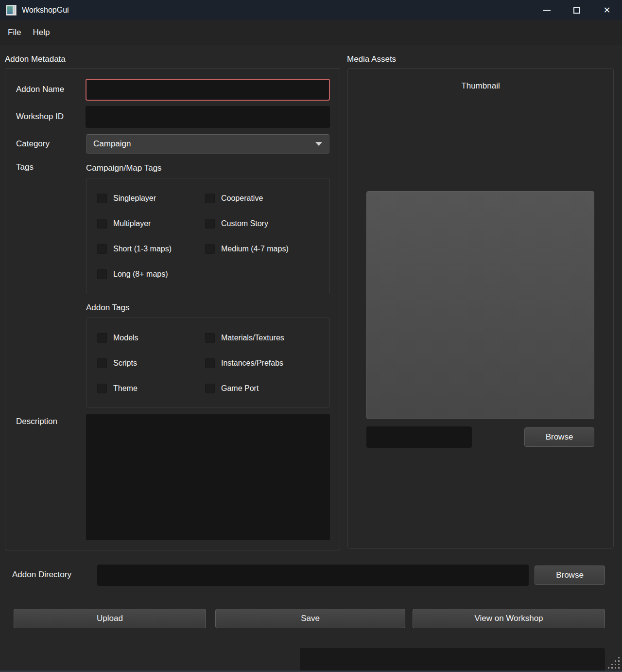 This screenshot has height=672, width=622. I want to click on close-button: ✕, so click(607, 10).